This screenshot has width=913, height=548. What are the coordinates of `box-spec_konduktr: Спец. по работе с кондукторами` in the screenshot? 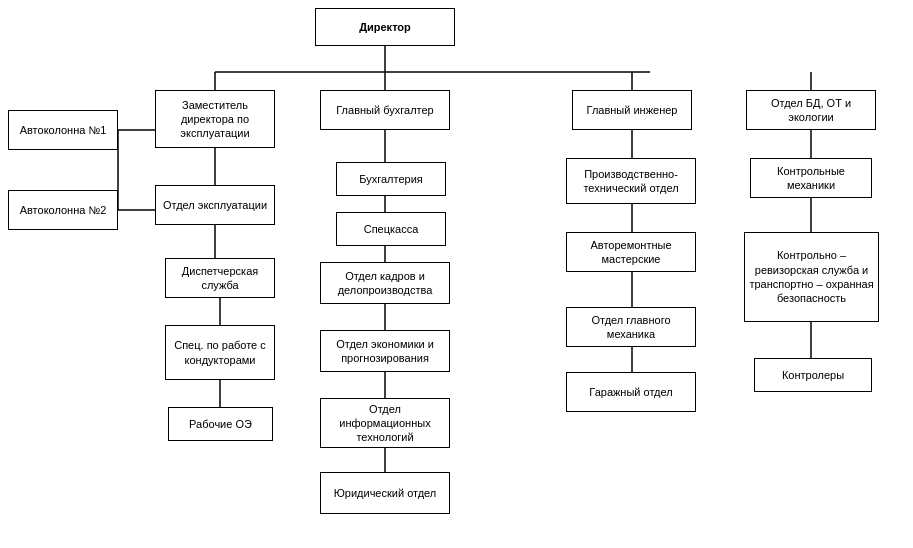 It's located at (220, 352).